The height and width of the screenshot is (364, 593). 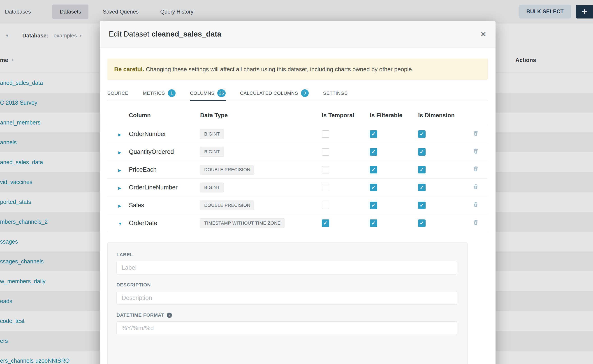 I want to click on metrics-count-badge: 1, so click(x=172, y=93).